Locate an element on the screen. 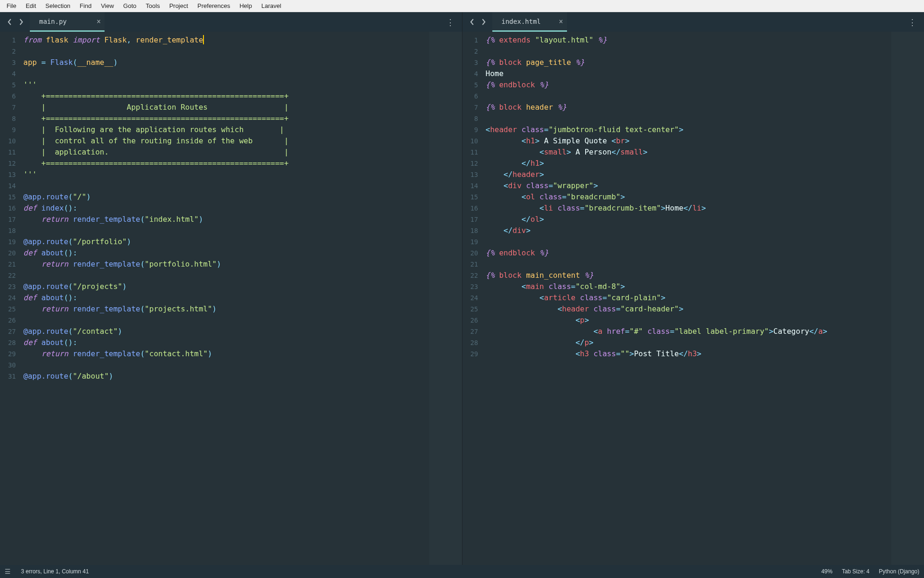 The height and width of the screenshot is (578, 924). gutter-right: 1234567891011121314151617181920212223242… is located at coordinates (472, 298).